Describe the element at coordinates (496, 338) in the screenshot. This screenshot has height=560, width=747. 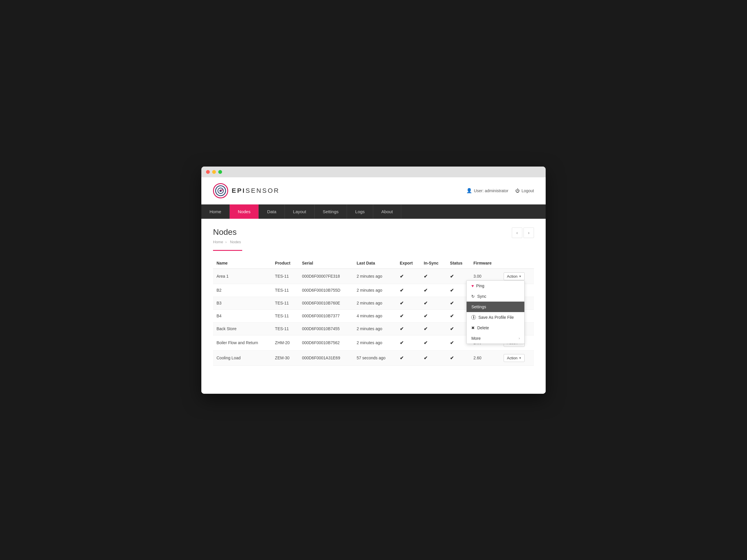
I see `dropdown-more: More ›` at that location.